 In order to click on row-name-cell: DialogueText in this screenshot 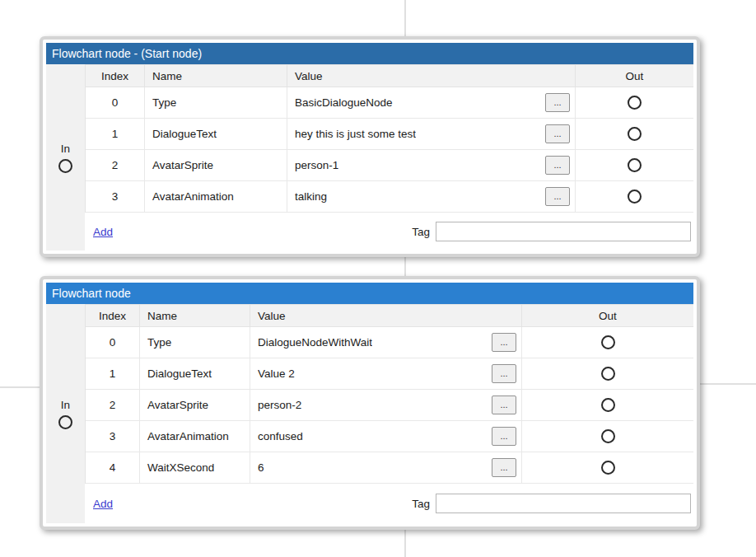, I will do `click(216, 133)`.